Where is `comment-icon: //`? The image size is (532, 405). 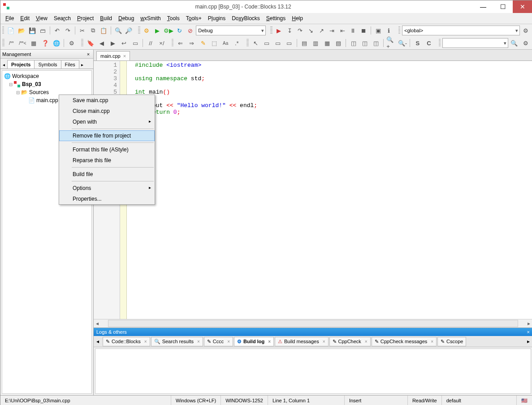
comment-icon: // is located at coordinates (151, 43).